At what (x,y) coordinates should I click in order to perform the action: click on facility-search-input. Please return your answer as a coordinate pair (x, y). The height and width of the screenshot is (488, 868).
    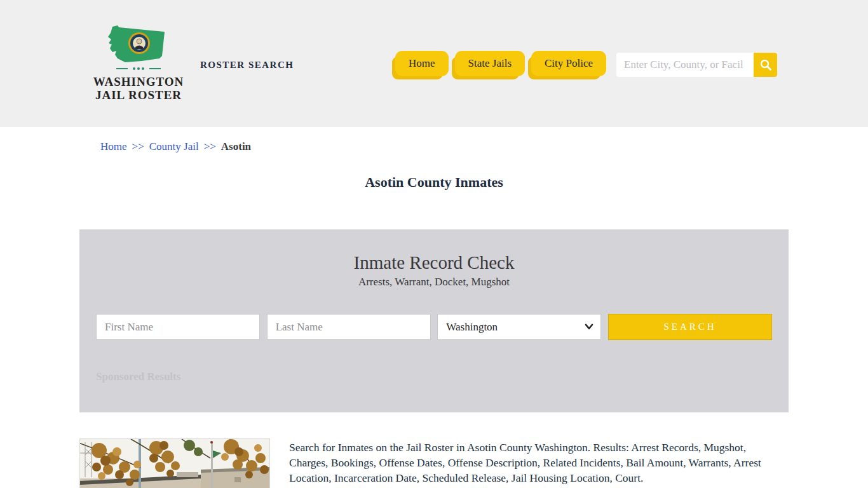
    Looking at the image, I should click on (685, 65).